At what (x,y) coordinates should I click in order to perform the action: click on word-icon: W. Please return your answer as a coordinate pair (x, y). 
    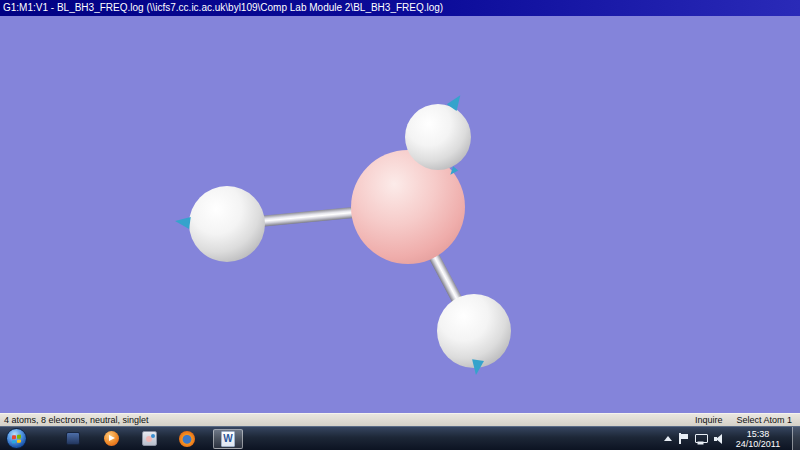
    Looking at the image, I should click on (228, 439).